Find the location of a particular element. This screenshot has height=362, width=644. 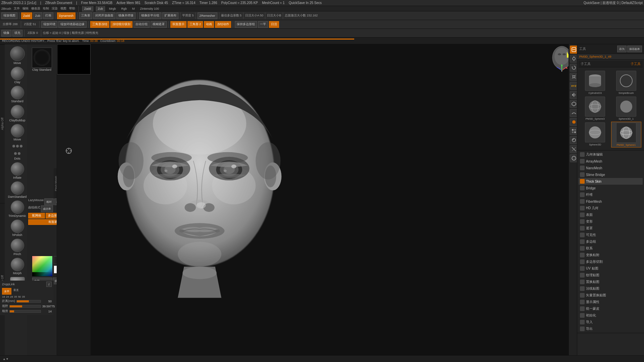

mm-slider is located at coordinates (29, 301).